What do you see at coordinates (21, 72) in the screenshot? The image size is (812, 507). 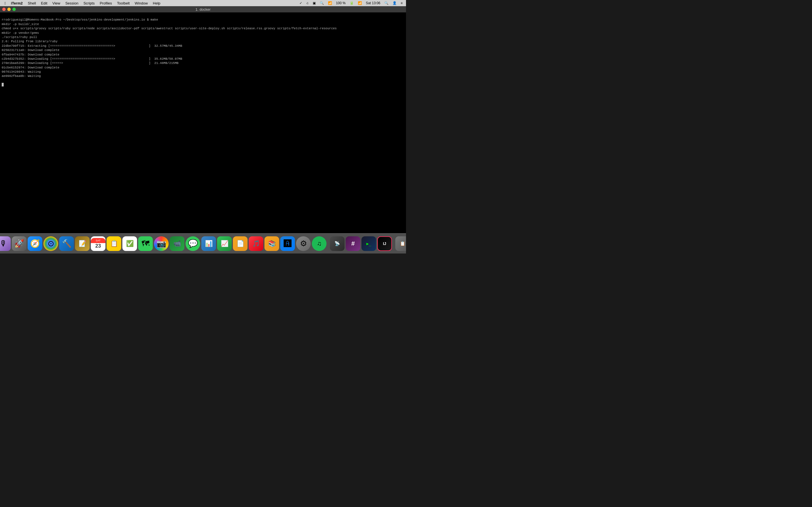 I see `terminal-line-13: 007613428043: Waiting` at bounding box center [21, 72].